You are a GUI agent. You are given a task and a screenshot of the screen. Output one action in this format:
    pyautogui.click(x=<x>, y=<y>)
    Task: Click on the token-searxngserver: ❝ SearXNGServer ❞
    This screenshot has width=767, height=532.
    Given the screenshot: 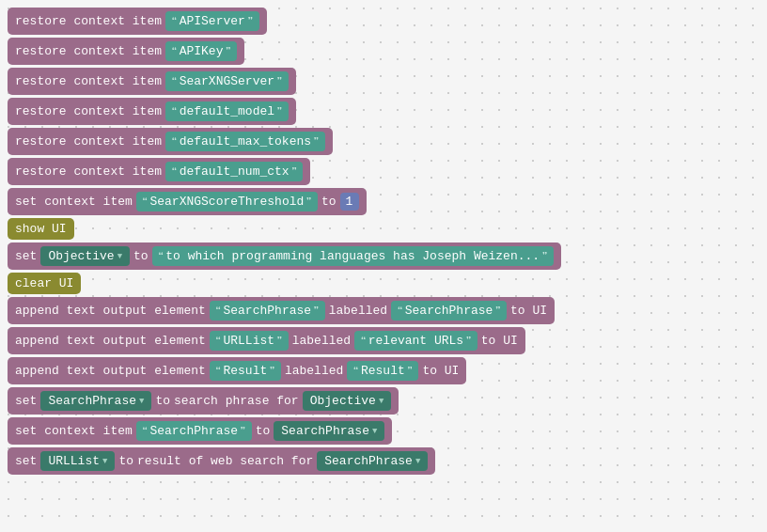 What is the action you would take?
    pyautogui.click(x=227, y=81)
    